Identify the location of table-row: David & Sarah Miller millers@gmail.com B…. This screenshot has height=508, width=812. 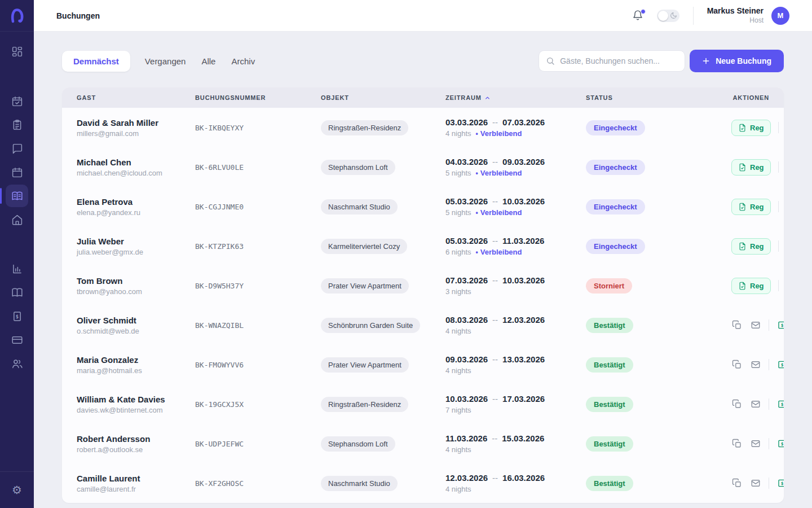
(423, 128).